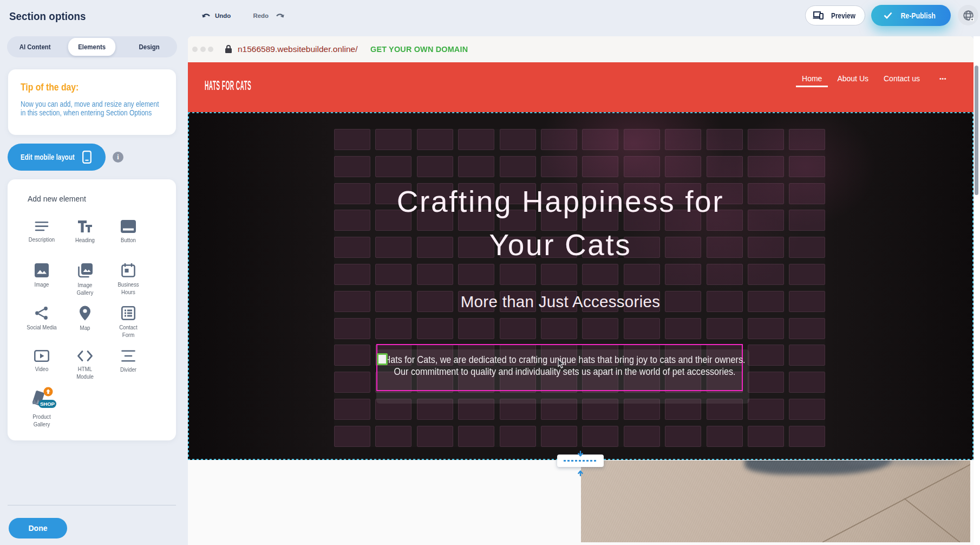 The height and width of the screenshot is (545, 980). I want to click on svg-text: SHOP, so click(48, 404).